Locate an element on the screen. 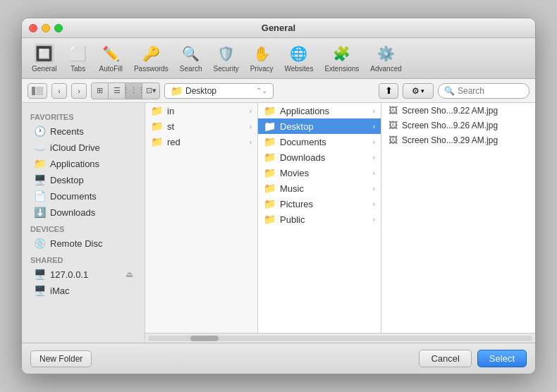  scroll-track is located at coordinates (340, 338).